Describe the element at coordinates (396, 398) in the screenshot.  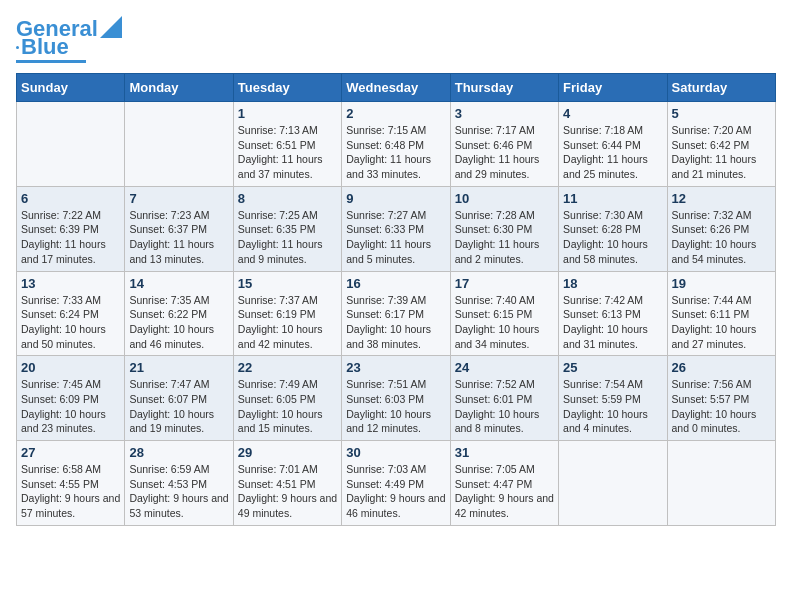
I see `calendar-cell: 23Sunrise: 7:51 AM Sunset: 6:03 PM Dayli…` at that location.